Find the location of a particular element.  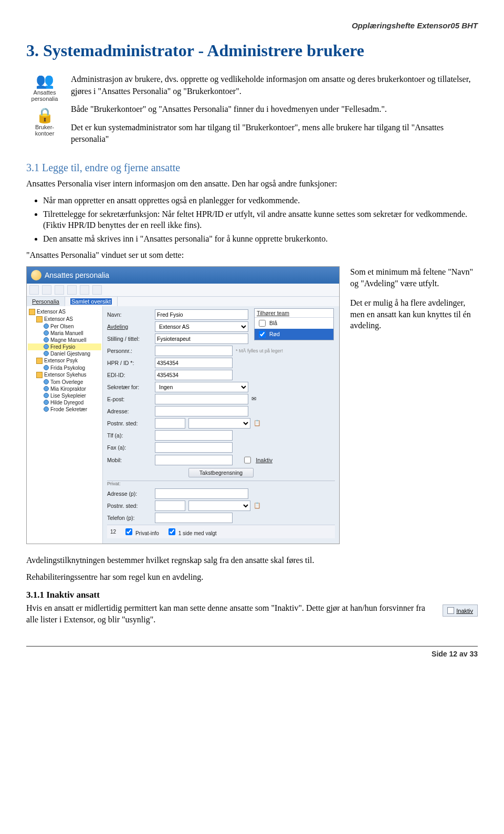

section-title: 3.1 Legge til, endre og fjerne ansatte is located at coordinates (252, 168).